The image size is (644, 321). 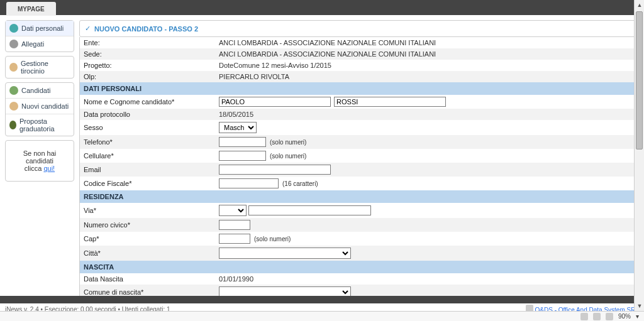 What do you see at coordinates (88, 29) in the screenshot?
I see `check-icon` at bounding box center [88, 29].